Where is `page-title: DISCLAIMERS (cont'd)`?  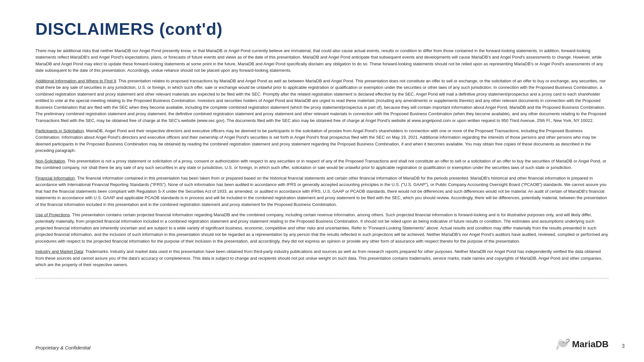
page-title: DISCLAIMERS (cont'd) is located at coordinates (322, 29).